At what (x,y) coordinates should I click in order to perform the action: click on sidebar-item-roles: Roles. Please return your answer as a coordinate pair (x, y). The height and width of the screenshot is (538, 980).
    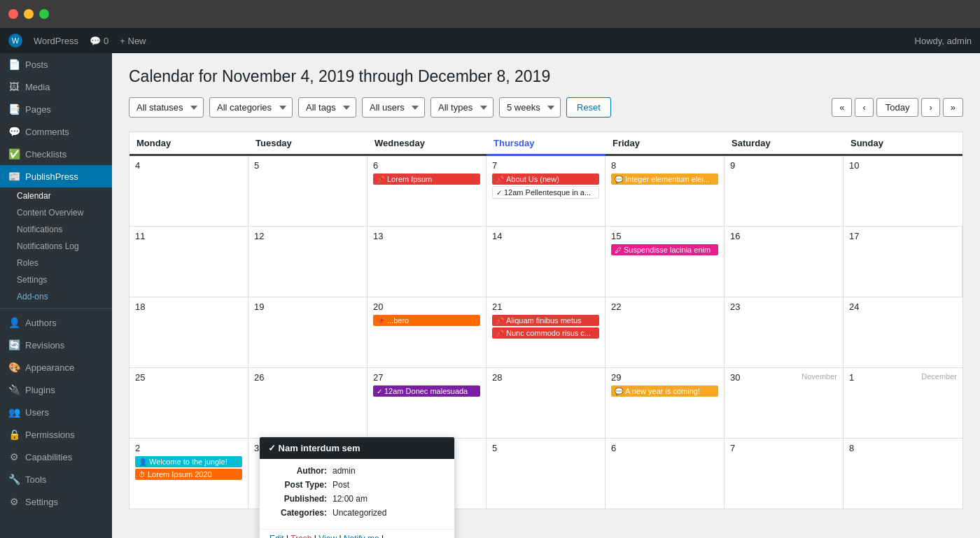
    Looking at the image, I should click on (56, 263).